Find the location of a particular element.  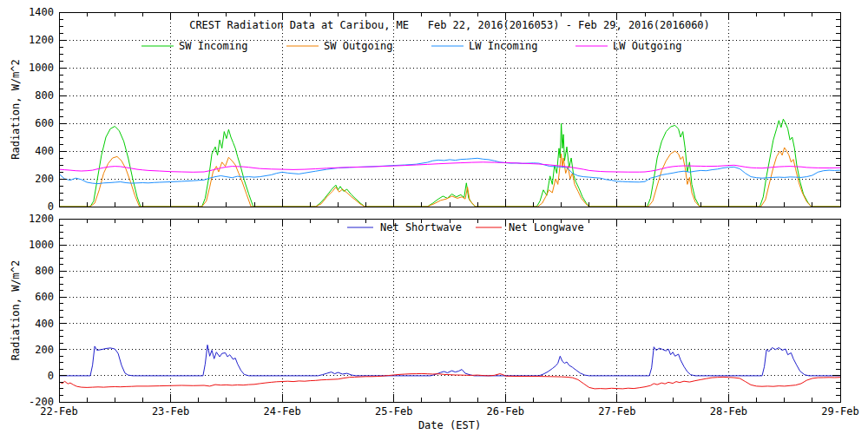

x-tick-label: 29-Feb is located at coordinates (840, 411).